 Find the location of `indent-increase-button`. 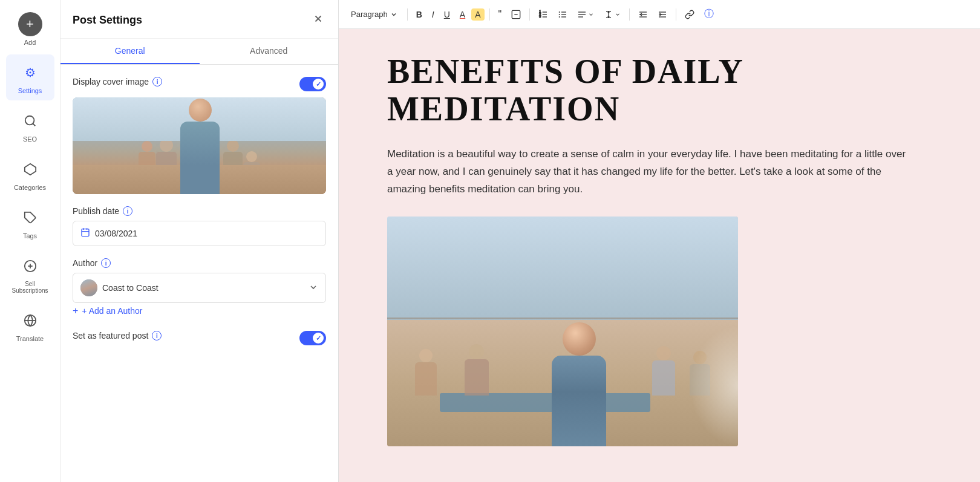

indent-increase-button is located at coordinates (662, 15).